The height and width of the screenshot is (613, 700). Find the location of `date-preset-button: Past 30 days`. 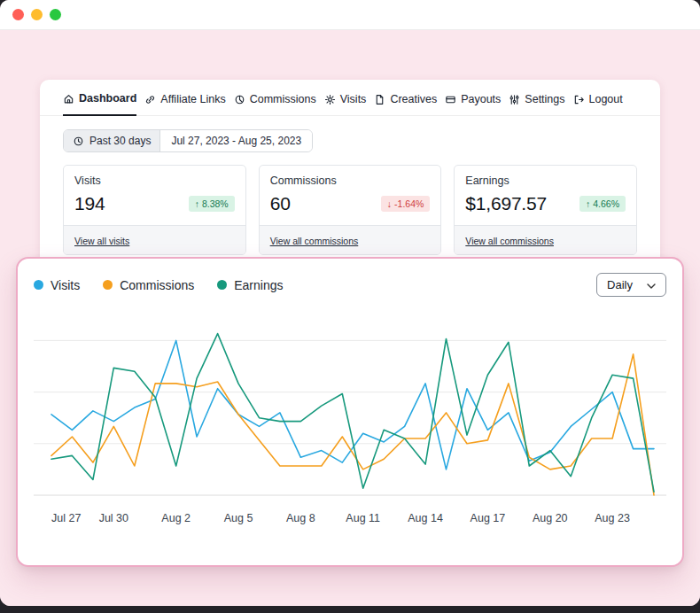

date-preset-button: Past 30 days is located at coordinates (112, 141).